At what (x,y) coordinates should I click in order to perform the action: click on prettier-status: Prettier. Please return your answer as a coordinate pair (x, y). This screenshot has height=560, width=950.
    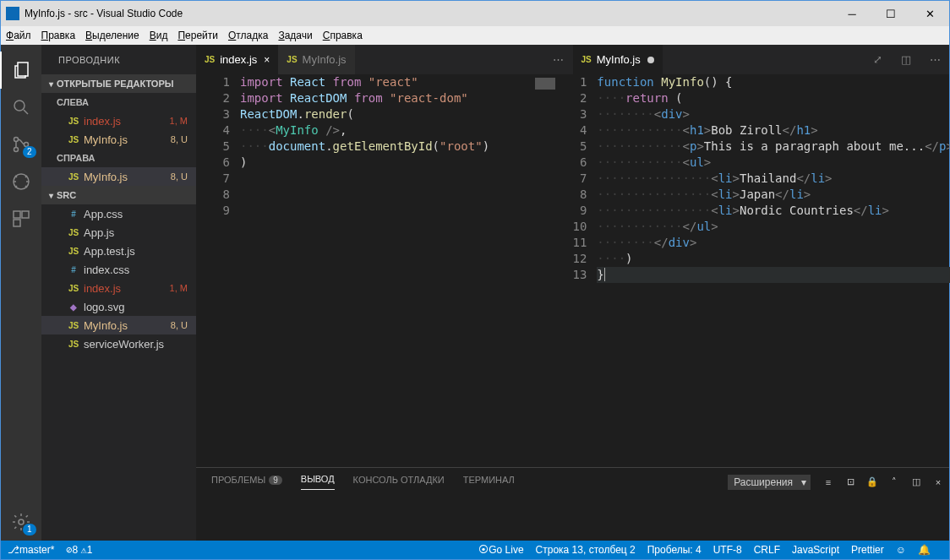
    Looking at the image, I should click on (867, 550).